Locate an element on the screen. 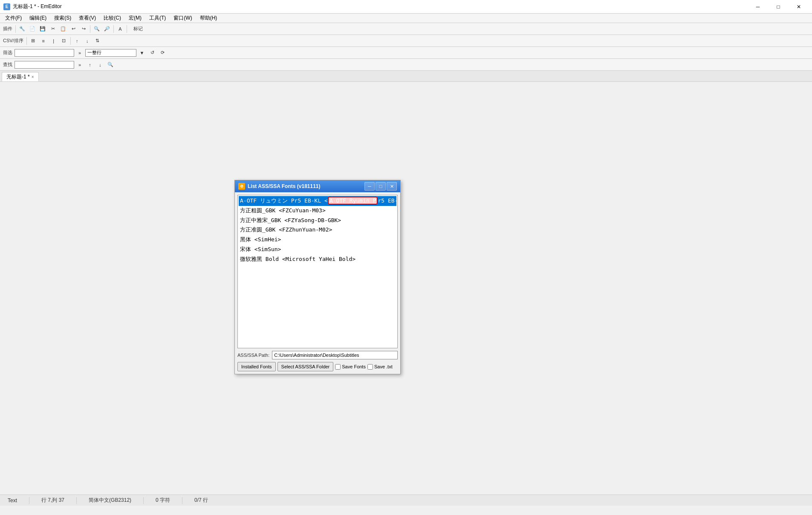 Image resolution: width=812 pixels, height=515 pixels. toolbar-btn-2: 📄 is located at coordinates (32, 29).